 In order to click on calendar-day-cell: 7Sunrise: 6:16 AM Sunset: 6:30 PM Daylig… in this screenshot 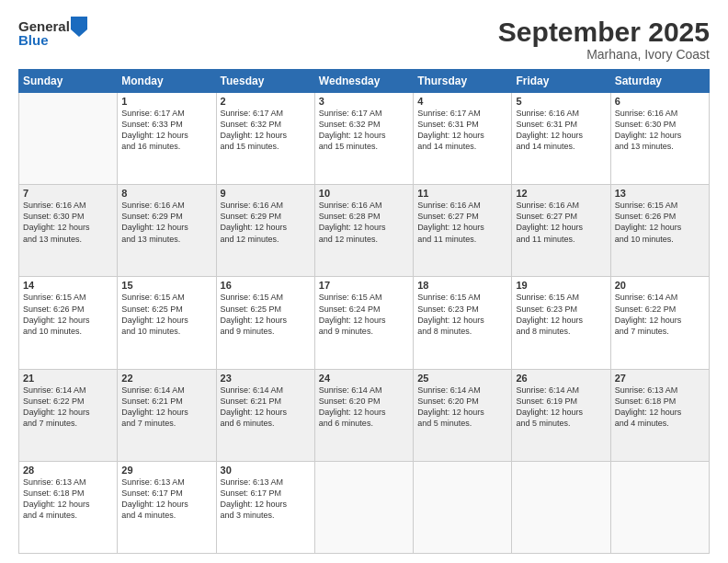, I will do `click(68, 231)`.